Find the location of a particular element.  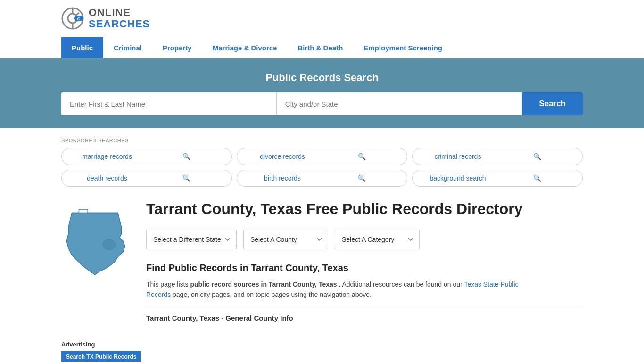

sponsored-item-2: criminal records 🔍 is located at coordinates (497, 156).